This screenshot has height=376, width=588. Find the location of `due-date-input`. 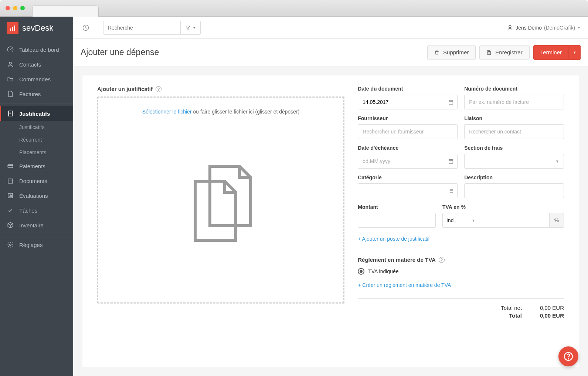

due-date-input is located at coordinates (408, 161).